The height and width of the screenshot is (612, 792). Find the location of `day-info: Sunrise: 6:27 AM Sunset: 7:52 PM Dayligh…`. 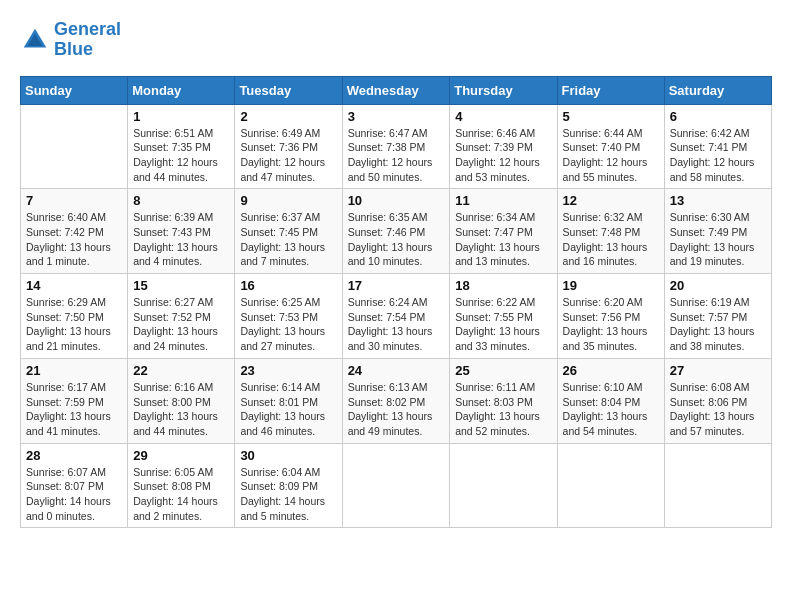

day-info: Sunrise: 6:27 AM Sunset: 7:52 PM Dayligh… is located at coordinates (181, 324).